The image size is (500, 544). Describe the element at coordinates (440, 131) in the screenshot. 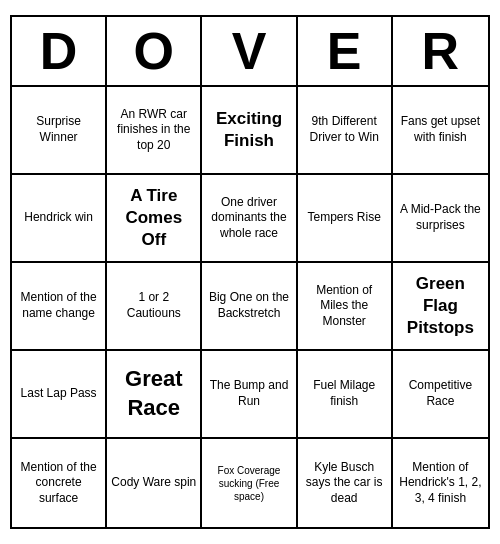

I see `bingo-cell-4: Fans get upset with finish` at that location.